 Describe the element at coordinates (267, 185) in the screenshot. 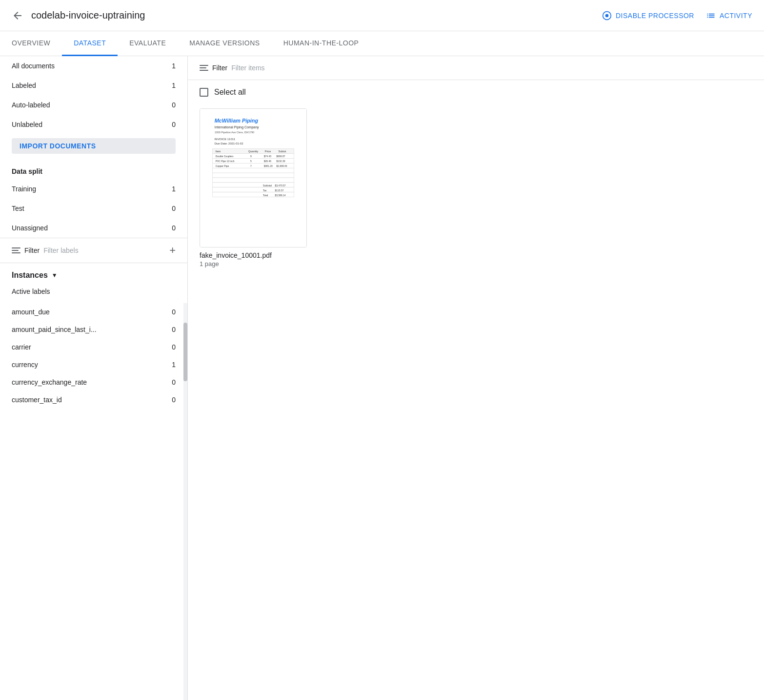

I see `svg-text: Subtotal` at that location.